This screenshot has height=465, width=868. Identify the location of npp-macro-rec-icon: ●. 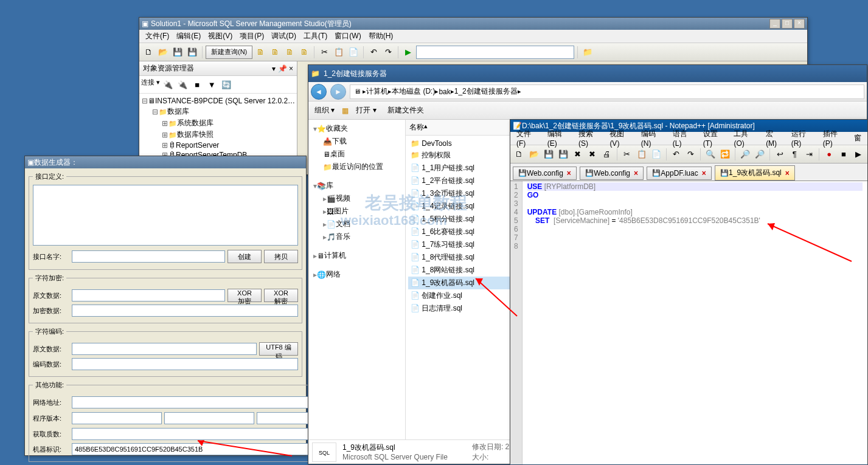
(829, 154).